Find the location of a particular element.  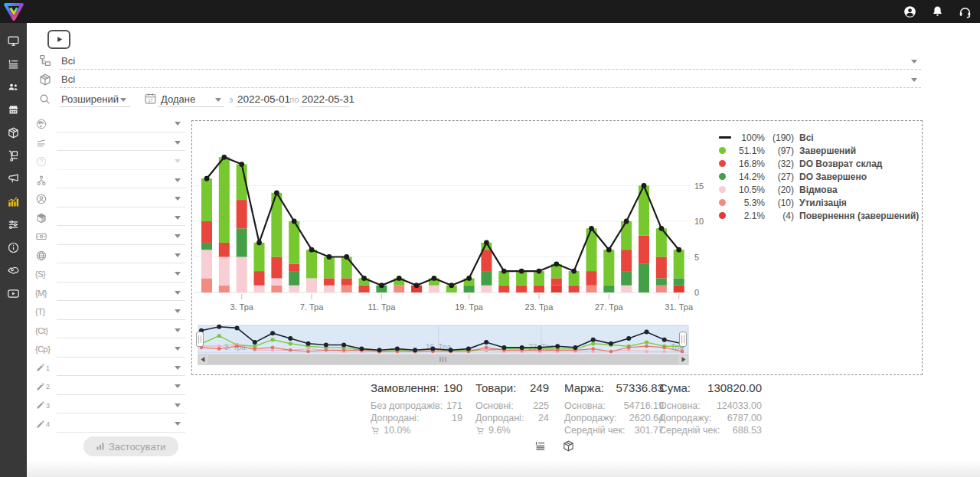

sidebar-item-package is located at coordinates (14, 132).